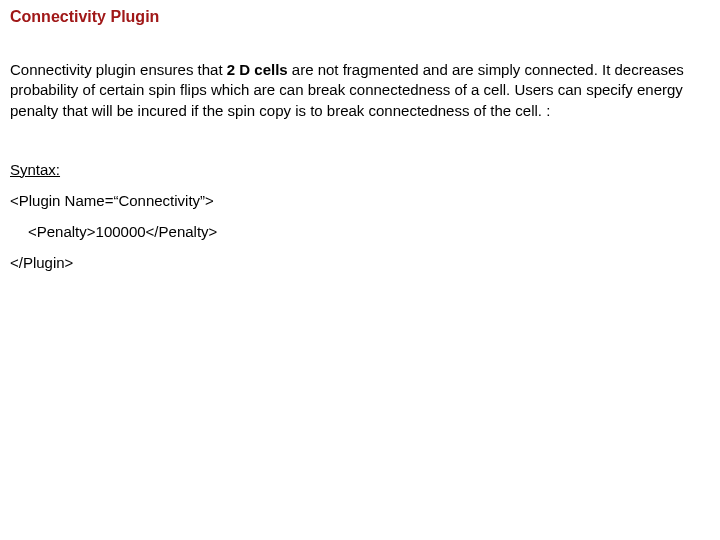 The height and width of the screenshot is (540, 720). What do you see at coordinates (360, 90) in the screenshot?
I see `description-paragraph: Connectivity plugin ensures that 2 D cel…` at bounding box center [360, 90].